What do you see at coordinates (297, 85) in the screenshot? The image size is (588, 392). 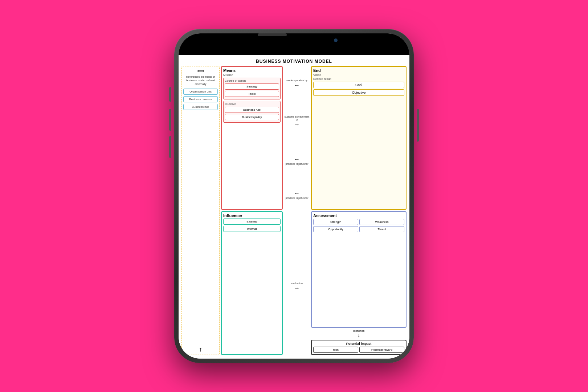 I see `left-arrow-1: ←` at bounding box center [297, 85].